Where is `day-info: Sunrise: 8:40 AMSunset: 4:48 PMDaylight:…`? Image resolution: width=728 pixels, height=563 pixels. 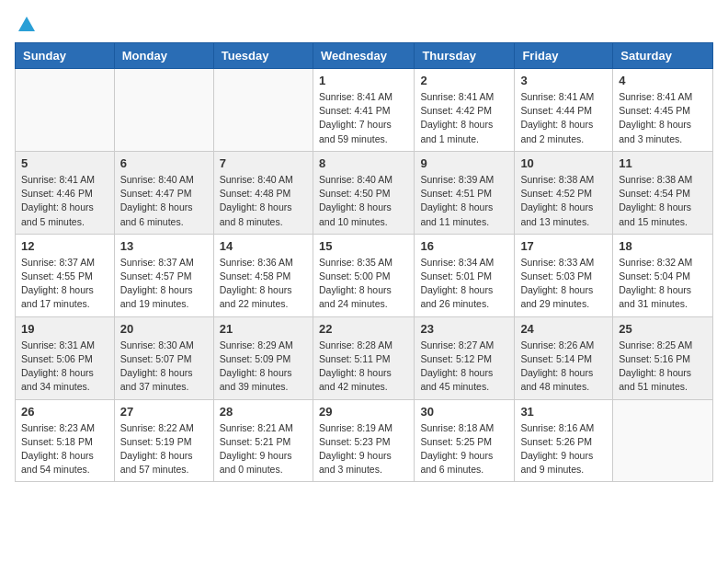
day-info: Sunrise: 8:40 AMSunset: 4:48 PMDaylight:… is located at coordinates (263, 201).